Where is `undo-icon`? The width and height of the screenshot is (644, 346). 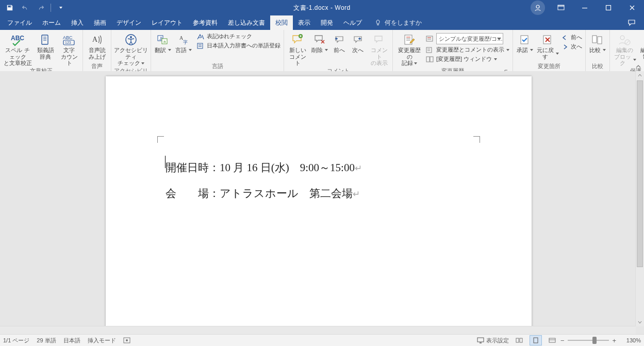
undo-icon is located at coordinates (25, 8).